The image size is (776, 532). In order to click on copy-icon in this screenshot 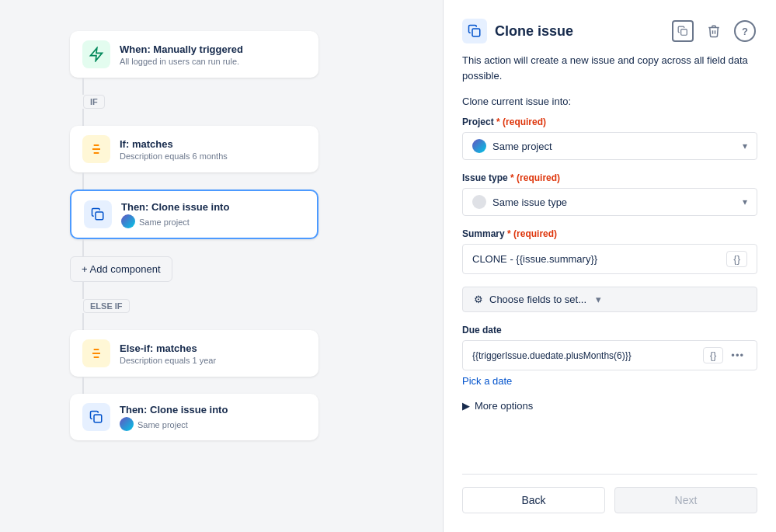, I will do `click(683, 31)`.